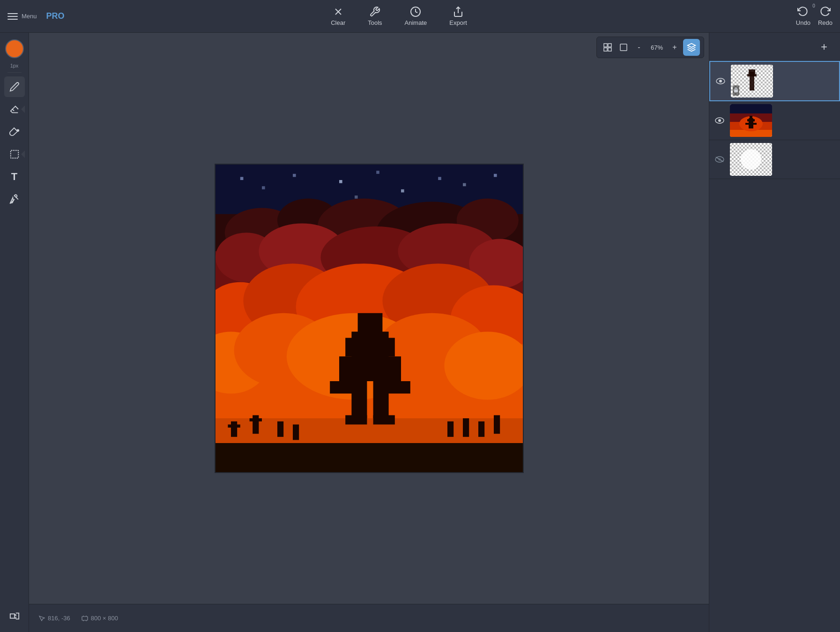 This screenshot has width=840, height=632. What do you see at coordinates (721, 81) in the screenshot?
I see `layer-1-visibility` at bounding box center [721, 81].